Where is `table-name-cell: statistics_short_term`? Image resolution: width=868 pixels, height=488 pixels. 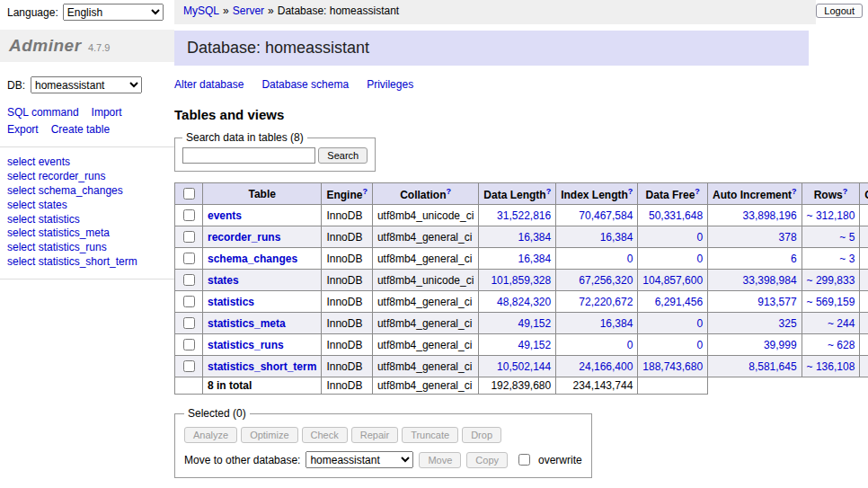 table-name-cell: statistics_short_term is located at coordinates (262, 367).